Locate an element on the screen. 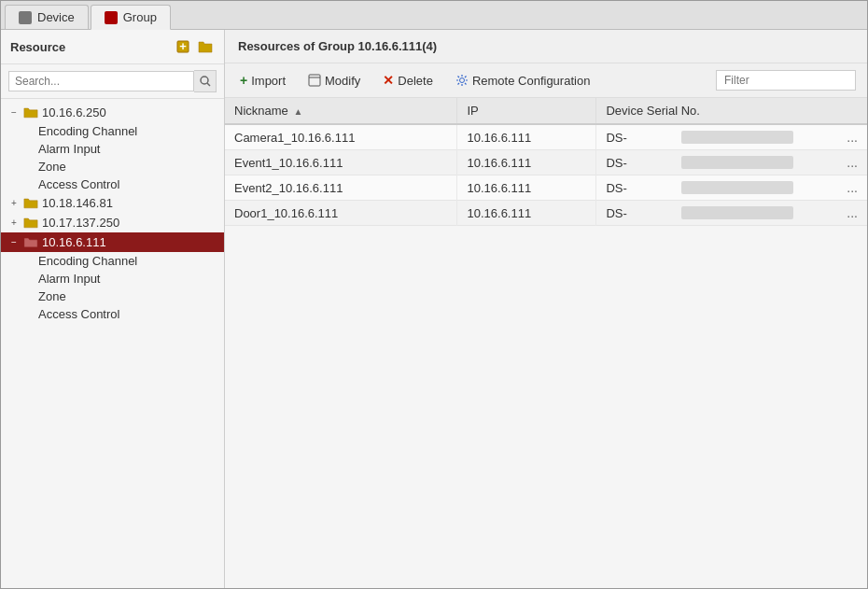 The width and height of the screenshot is (868, 589). group-tab-icon is located at coordinates (111, 18).